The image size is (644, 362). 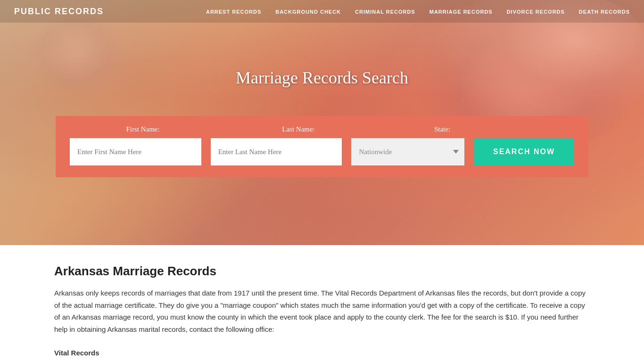 What do you see at coordinates (59, 11) in the screenshot?
I see `site-logo: PUBLIC RECORDS` at bounding box center [59, 11].